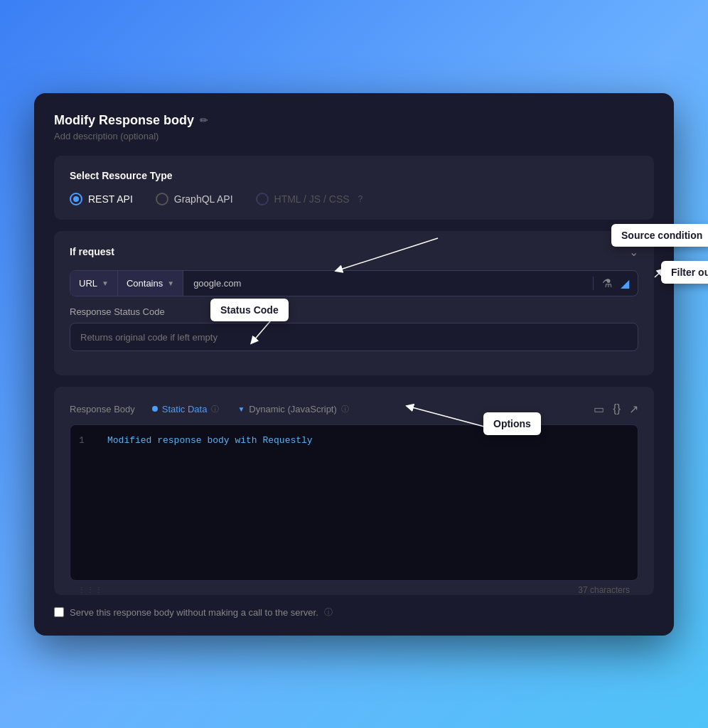 The height and width of the screenshot is (728, 708). I want to click on chevron-down-icon: ⌄, so click(634, 252).